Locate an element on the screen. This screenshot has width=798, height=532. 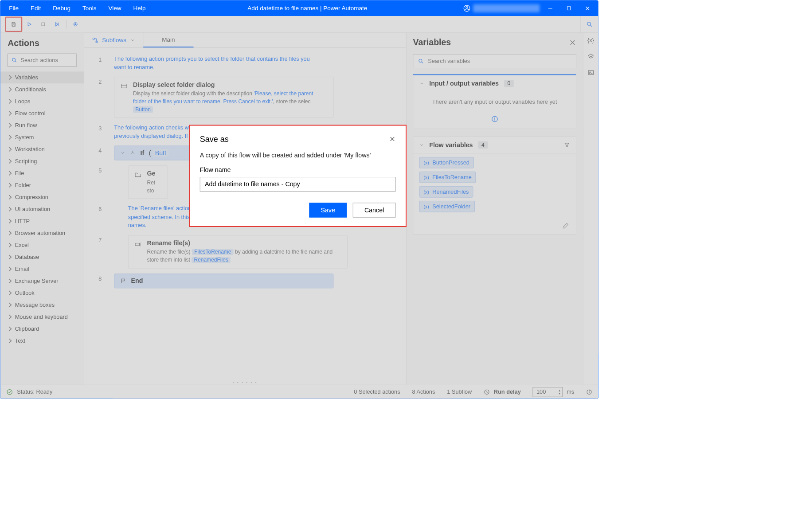
account-name-redacted is located at coordinates (506, 8).